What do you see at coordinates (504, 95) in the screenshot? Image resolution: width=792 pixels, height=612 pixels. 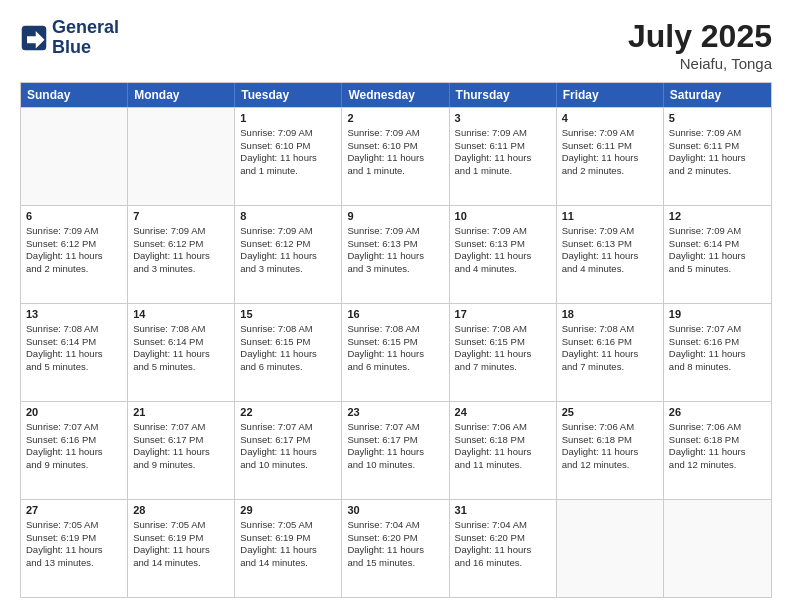 I see `header-day-thursday: Thursday` at bounding box center [504, 95].